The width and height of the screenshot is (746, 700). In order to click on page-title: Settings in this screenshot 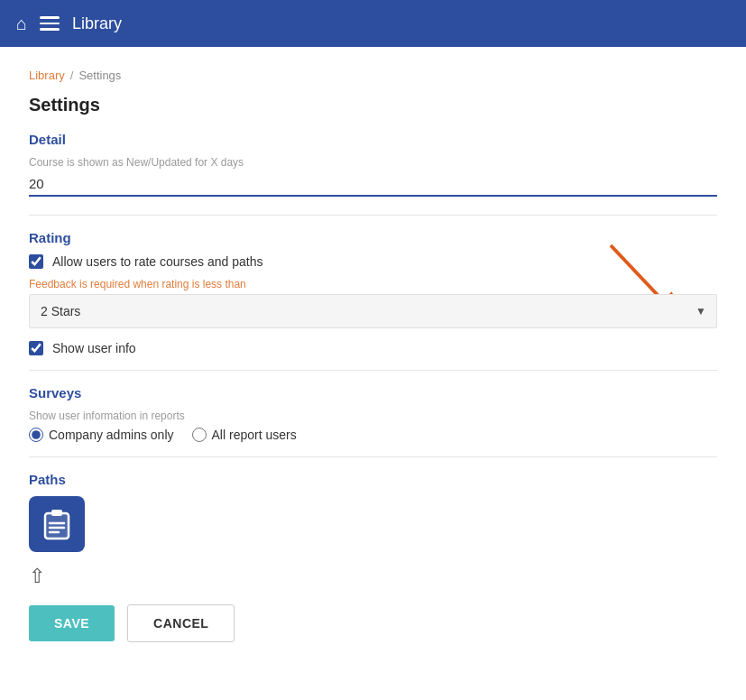, I will do `click(373, 105)`.